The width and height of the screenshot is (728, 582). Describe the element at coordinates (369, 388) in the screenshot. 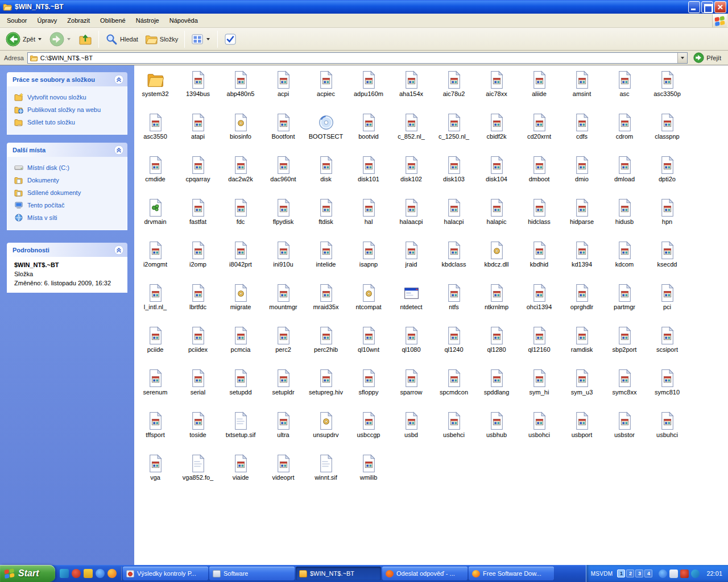

I see `file-item: sfloppy` at that location.